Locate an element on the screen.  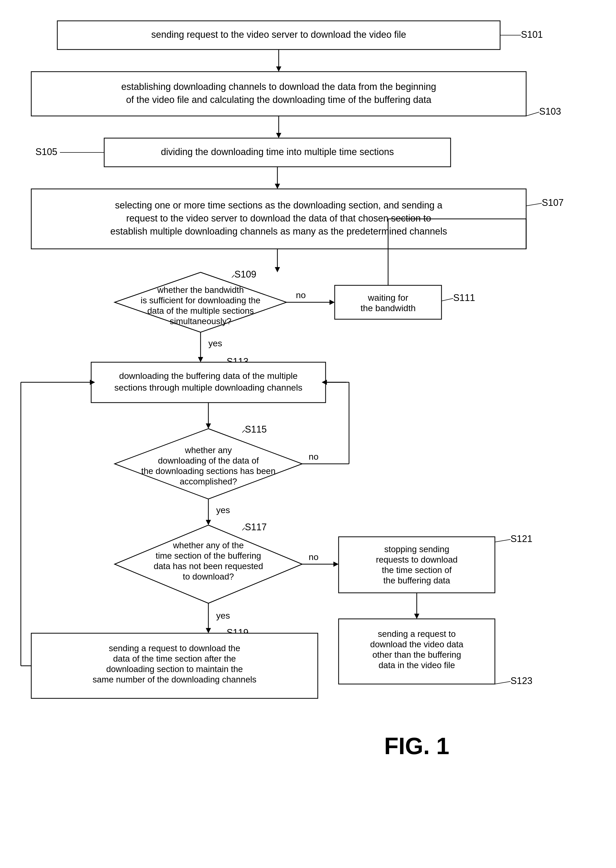
yes-label-s115: yes is located at coordinates (223, 510).